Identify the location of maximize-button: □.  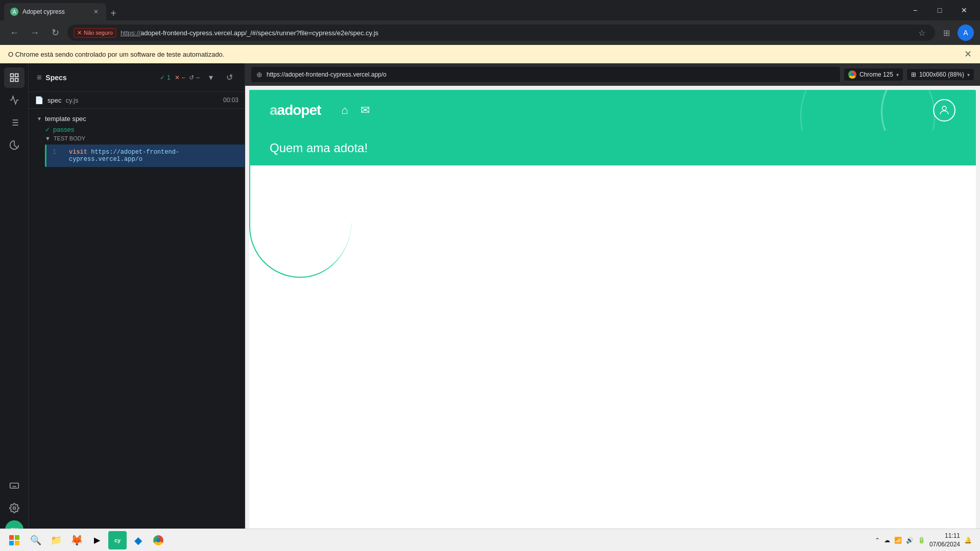
(940, 10).